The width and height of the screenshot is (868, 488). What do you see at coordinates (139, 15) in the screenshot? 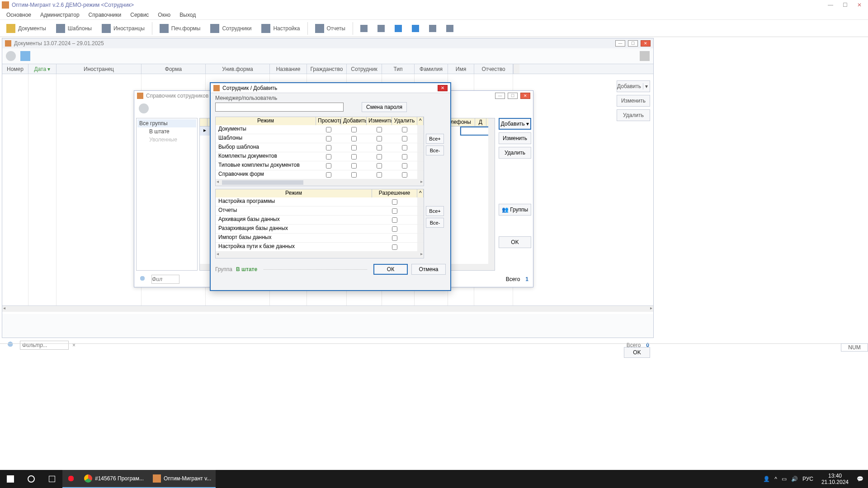
I see `menu-service: Сервис` at bounding box center [139, 15].